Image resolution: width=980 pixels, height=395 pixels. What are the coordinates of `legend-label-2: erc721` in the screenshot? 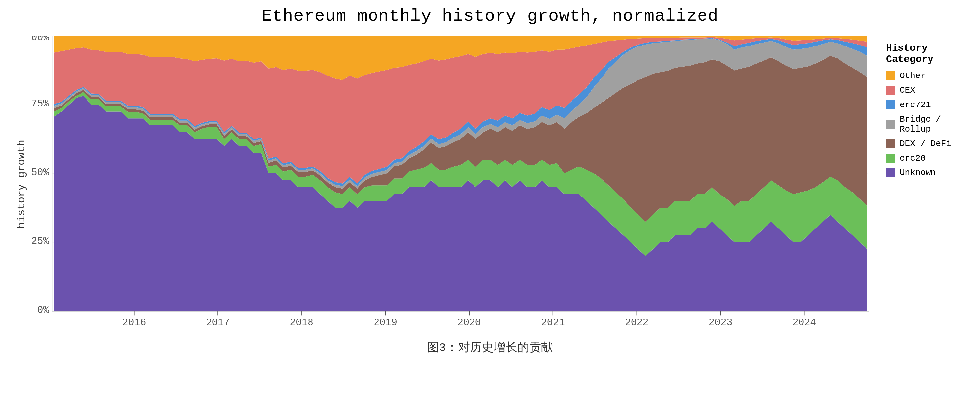 It's located at (915, 105).